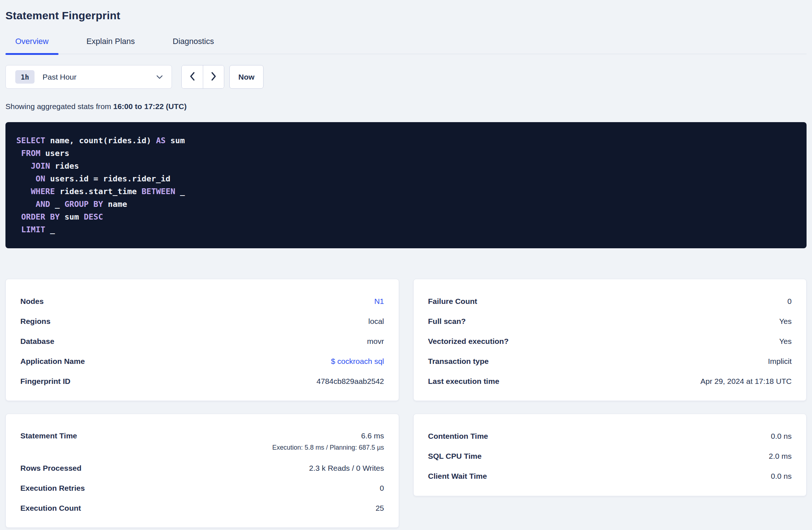 The width and height of the screenshot is (812, 530). Describe the element at coordinates (150, 106) in the screenshot. I see `aggregated-stats-range: 16:00 to 17:22 (UTC)` at that location.